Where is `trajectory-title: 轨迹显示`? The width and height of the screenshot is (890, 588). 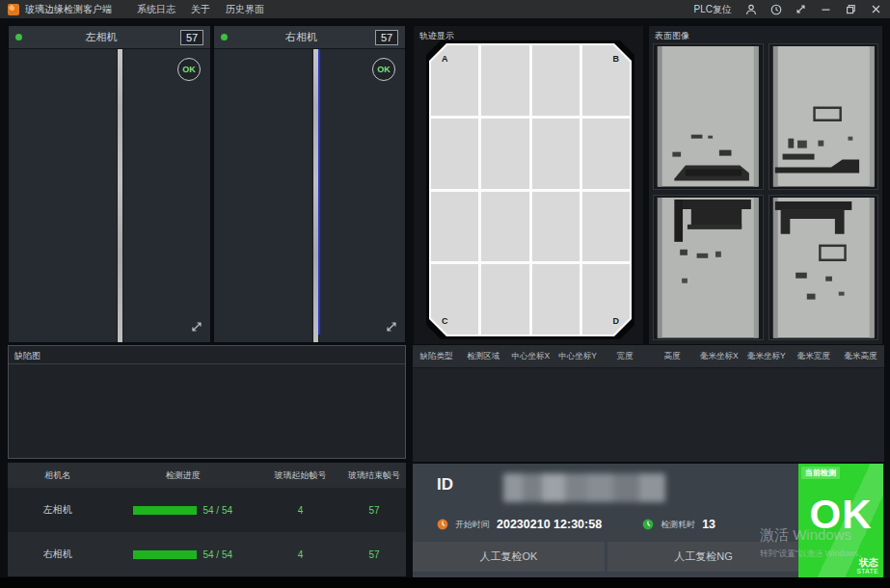
trajectory-title: 轨迹显示 is located at coordinates (437, 37).